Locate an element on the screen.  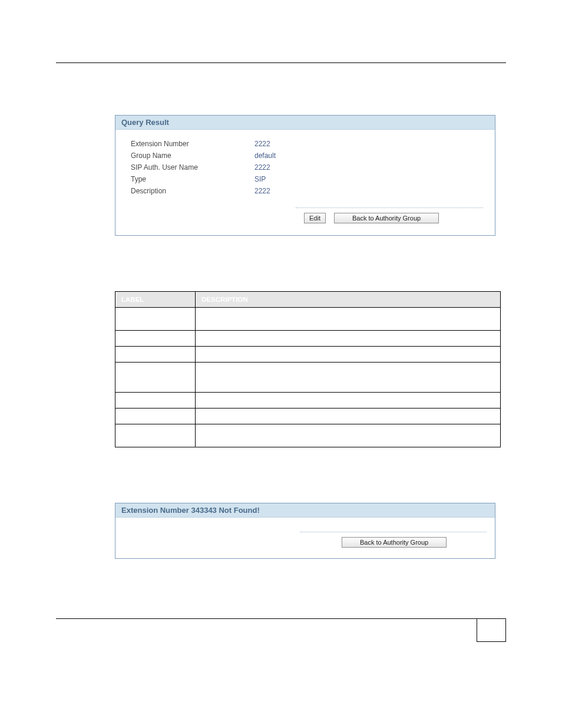
table-row: Extension Number This field displays the… is located at coordinates (308, 319).